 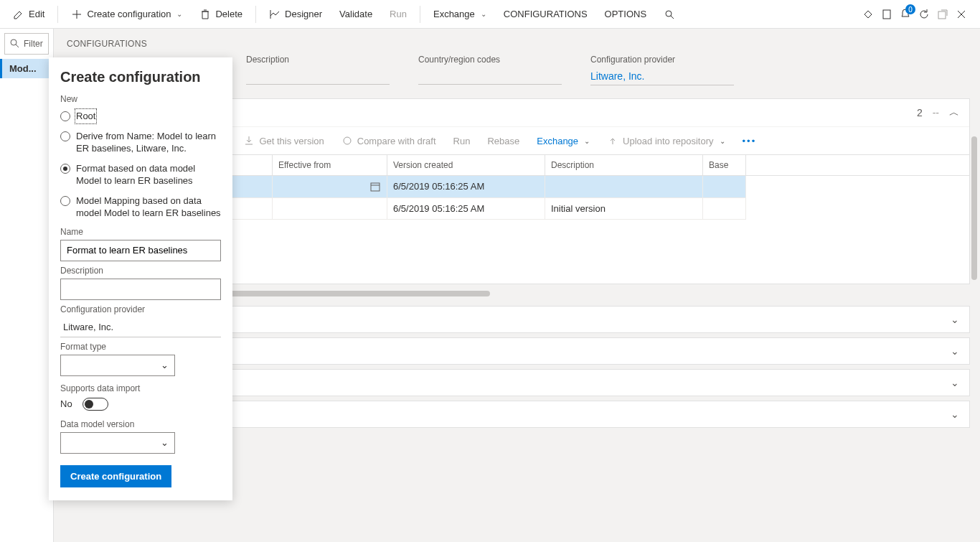 What do you see at coordinates (19, 14) in the screenshot?
I see `pencil-icon` at bounding box center [19, 14].